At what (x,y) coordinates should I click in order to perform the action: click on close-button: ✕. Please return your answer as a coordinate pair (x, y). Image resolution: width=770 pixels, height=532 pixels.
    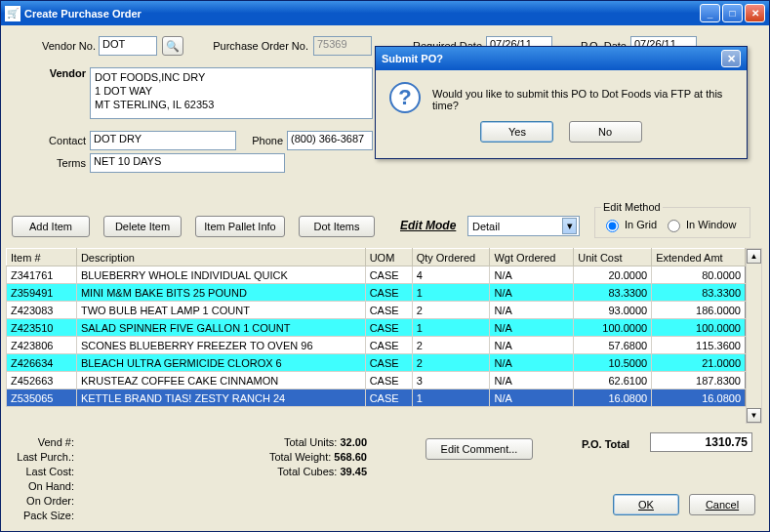
    Looking at the image, I should click on (755, 14).